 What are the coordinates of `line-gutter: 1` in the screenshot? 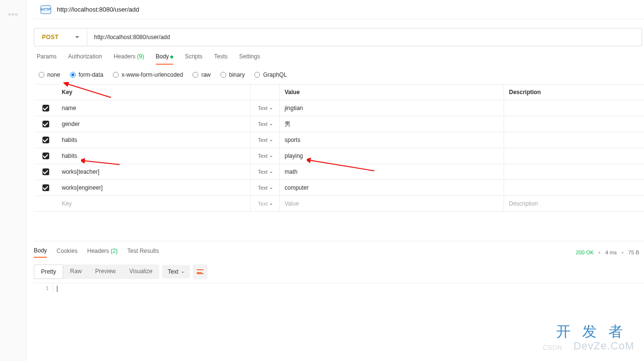 It's located at (43, 289).